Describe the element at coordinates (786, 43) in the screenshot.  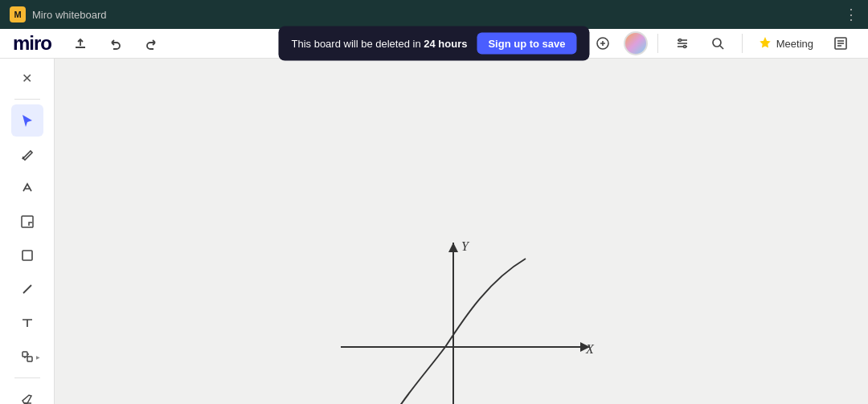
I see `meeting-button: Meeting` at that location.